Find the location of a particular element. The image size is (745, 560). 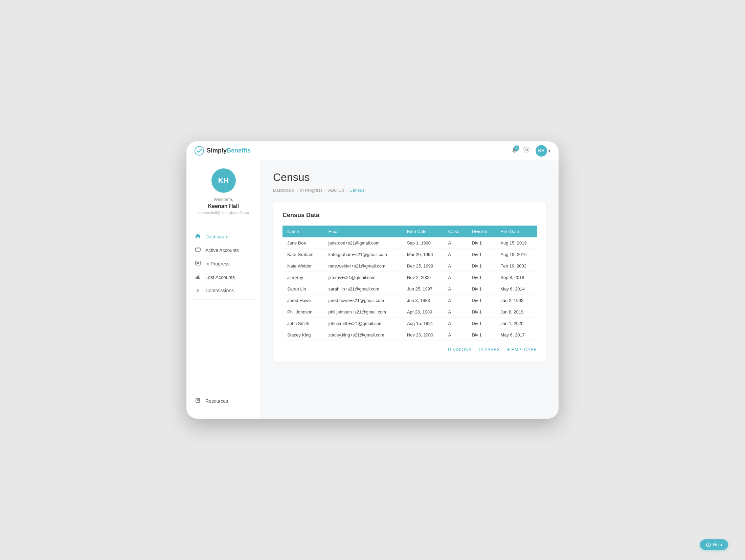

sidebar-label-commissions: Commissions is located at coordinates (220, 290).